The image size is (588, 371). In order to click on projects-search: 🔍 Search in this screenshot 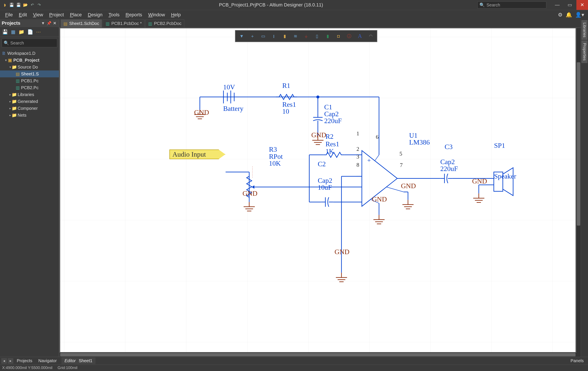, I will do `click(29, 43)`.